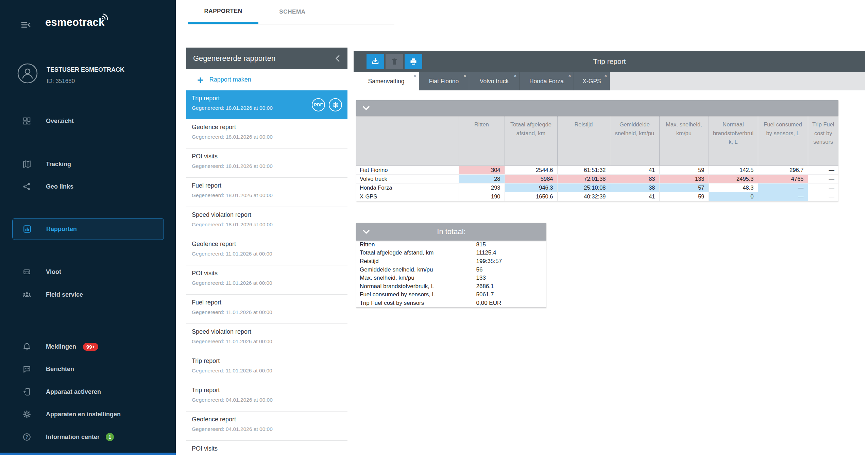 This screenshot has height=455, width=868. What do you see at coordinates (597, 196) in the screenshot?
I see `table-row: X-GPS 190 1650.6 40:32:39 41 59 0 — —` at bounding box center [597, 196].